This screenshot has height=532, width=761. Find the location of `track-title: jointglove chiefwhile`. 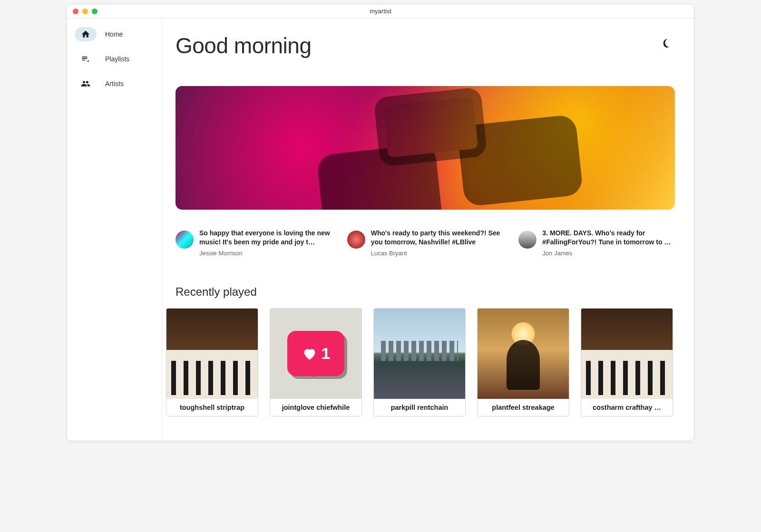

track-title: jointglove chiefwhile is located at coordinates (316, 407).